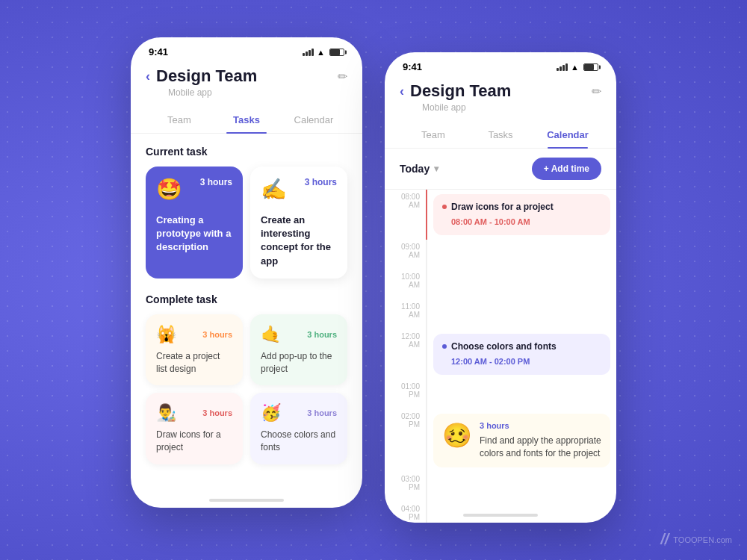  Describe the element at coordinates (299, 223) in the screenshot. I see `task-card-concept: ✍️ 3 hours Create an interesting concept…` at that location.